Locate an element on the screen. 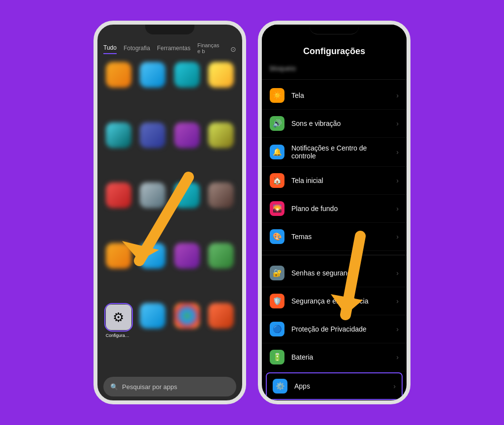 This screenshot has height=425, width=504. temas-icon: 🎨 is located at coordinates (277, 237).